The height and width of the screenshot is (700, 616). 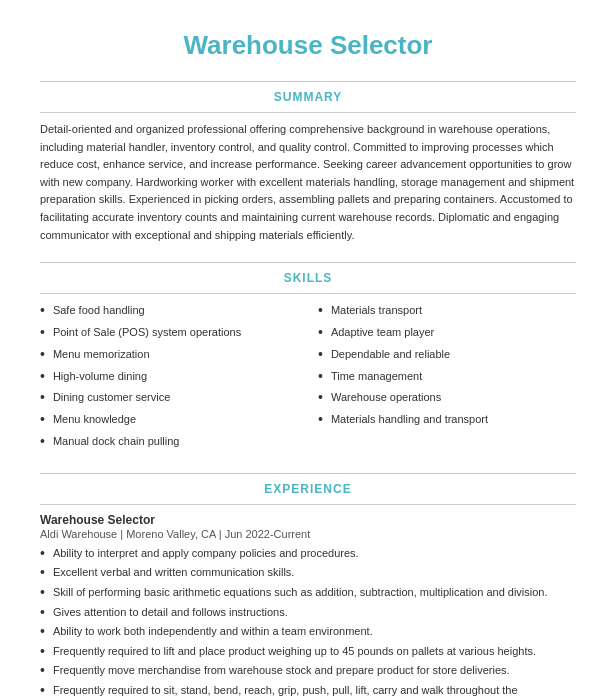 What do you see at coordinates (308, 46) in the screenshot?
I see `resume-title: Warehouse Selector` at bounding box center [308, 46].